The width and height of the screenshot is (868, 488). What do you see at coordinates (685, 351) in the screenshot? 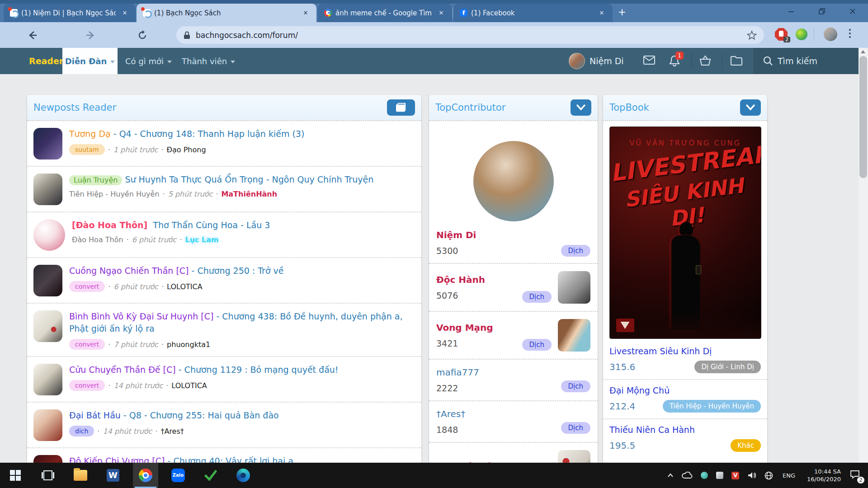
I see `book-title-link: Livestream Siêu Kinh Dị` at bounding box center [685, 351].